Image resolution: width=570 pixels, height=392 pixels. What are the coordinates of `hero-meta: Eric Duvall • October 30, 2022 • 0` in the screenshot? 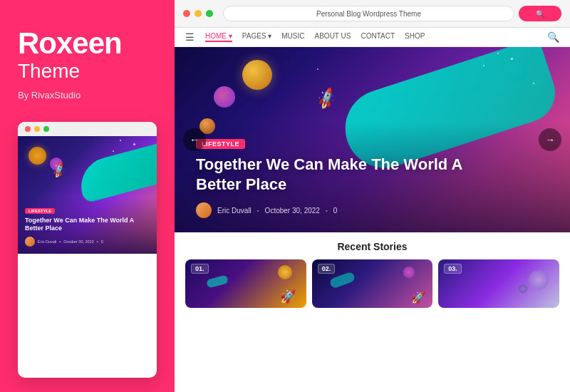 It's located at (372, 210).